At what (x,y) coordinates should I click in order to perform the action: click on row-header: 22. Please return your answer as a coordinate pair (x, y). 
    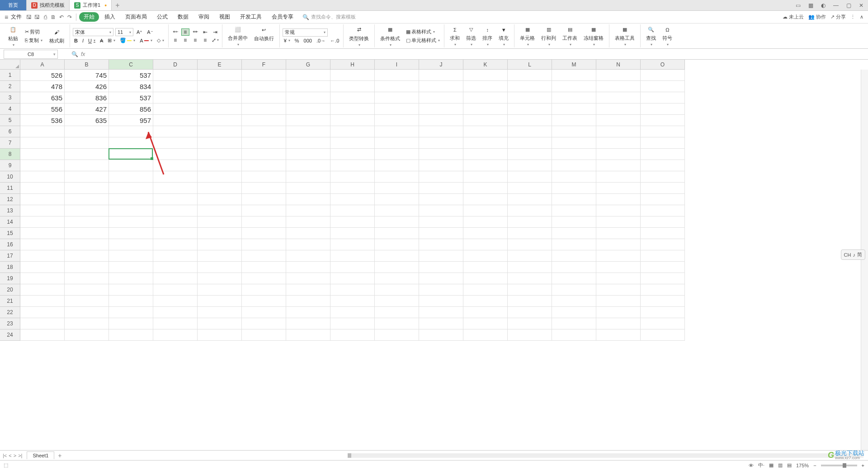
    Looking at the image, I should click on (10, 313).